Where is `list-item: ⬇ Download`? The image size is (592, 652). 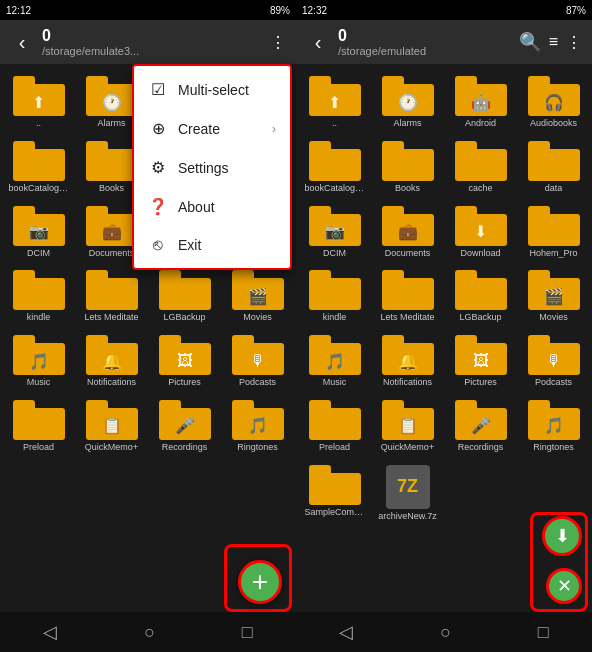 list-item: ⬇ Download is located at coordinates (480, 232).